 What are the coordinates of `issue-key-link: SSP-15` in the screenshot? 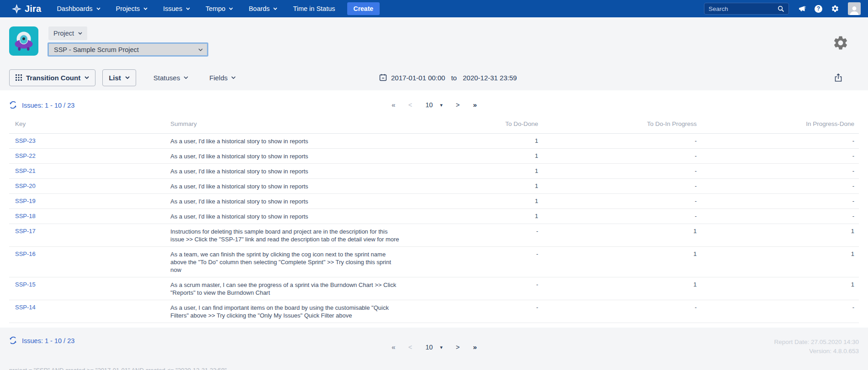 It's located at (26, 285).